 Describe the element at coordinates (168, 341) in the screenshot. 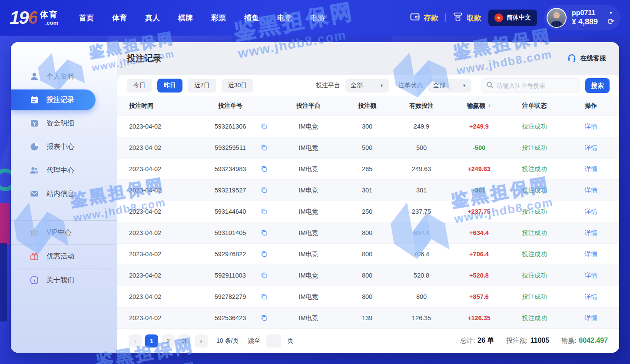

I see `page-button-2: 2` at that location.